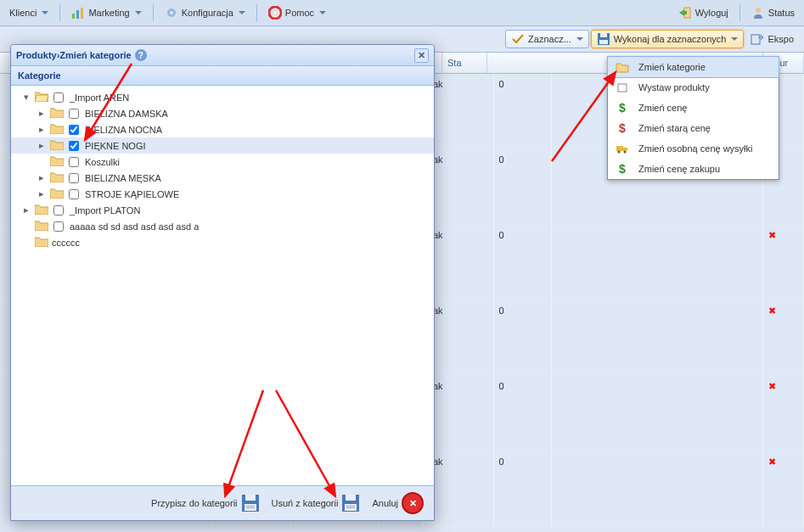 The width and height of the screenshot is (804, 532). I want to click on wykonaj-dropdown: Zmień kategorieWystaw produkty$Zmień cen…, so click(693, 118).